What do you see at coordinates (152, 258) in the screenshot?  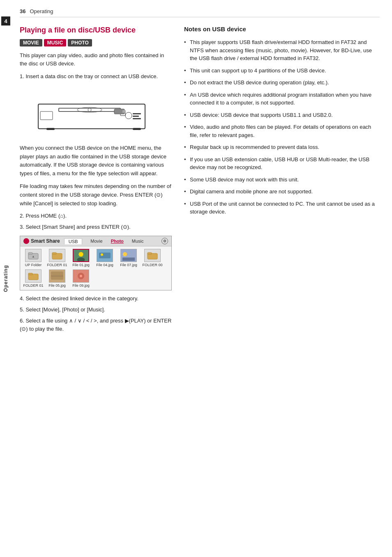 I see `ss-item-folder00: FOLDER 00` at bounding box center [152, 258].